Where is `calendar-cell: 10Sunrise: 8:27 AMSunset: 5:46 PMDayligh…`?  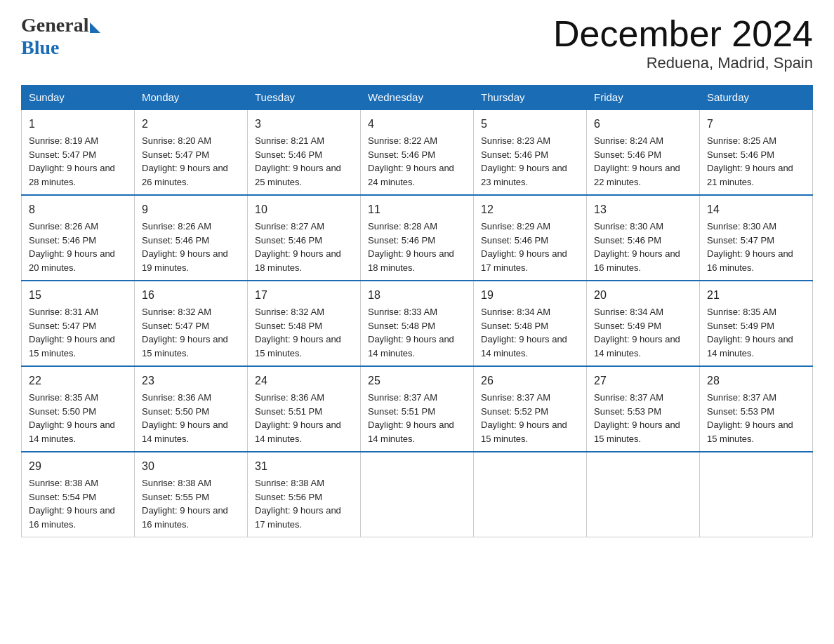
calendar-cell: 10Sunrise: 8:27 AMSunset: 5:46 PMDayligh… is located at coordinates (305, 238).